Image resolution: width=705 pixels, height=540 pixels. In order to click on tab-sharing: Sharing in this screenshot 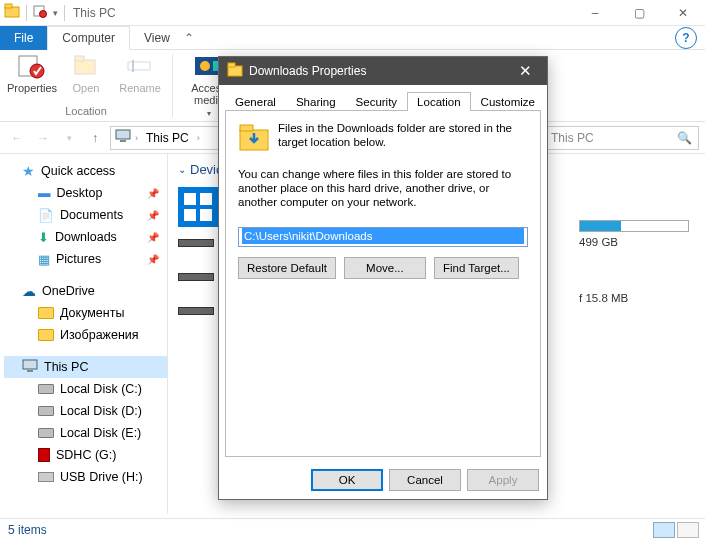, I will do `click(316, 102)`.